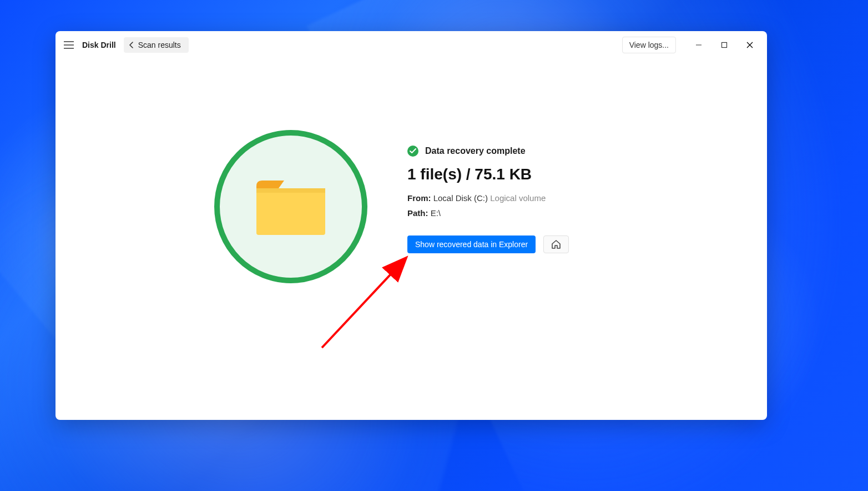 Image resolution: width=868 pixels, height=491 pixels. Describe the element at coordinates (418, 213) in the screenshot. I see `path-label: Path:` at that location.